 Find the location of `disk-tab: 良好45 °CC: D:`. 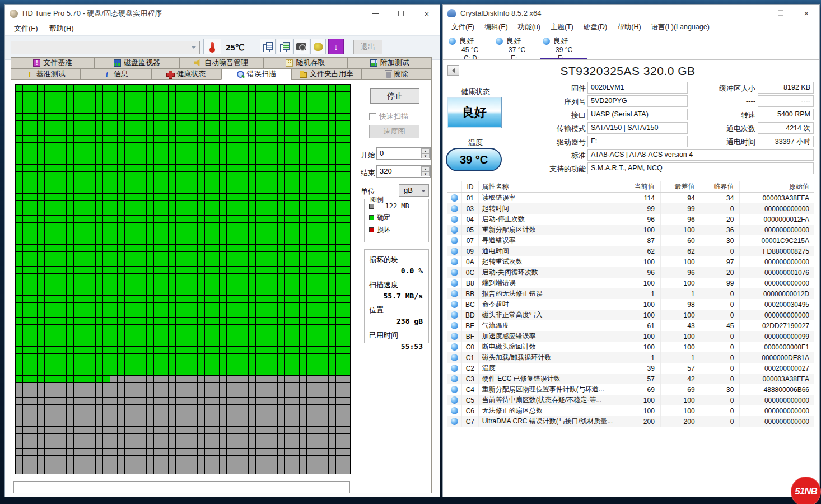

disk-tab: 良好45 °CC: D: is located at coordinates (469, 46).